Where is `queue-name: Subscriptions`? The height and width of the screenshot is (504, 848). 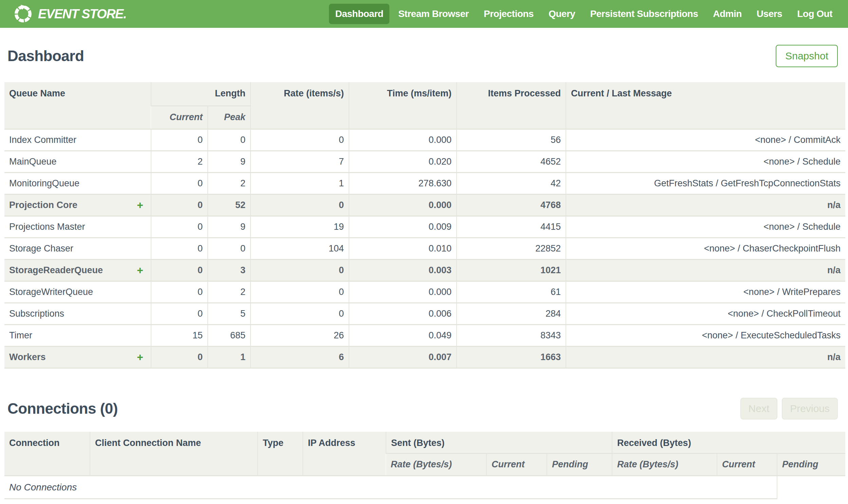 queue-name: Subscriptions is located at coordinates (37, 314).